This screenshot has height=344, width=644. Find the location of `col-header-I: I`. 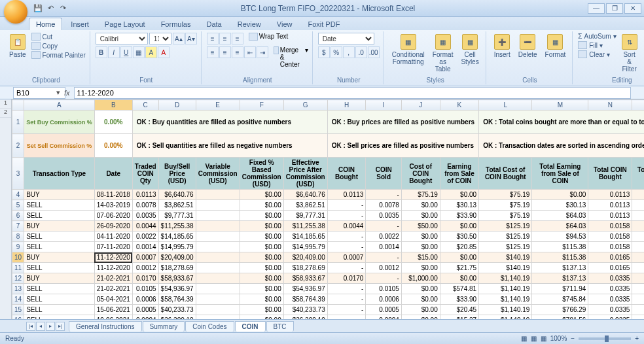

col-header-I: I is located at coordinates (384, 105).